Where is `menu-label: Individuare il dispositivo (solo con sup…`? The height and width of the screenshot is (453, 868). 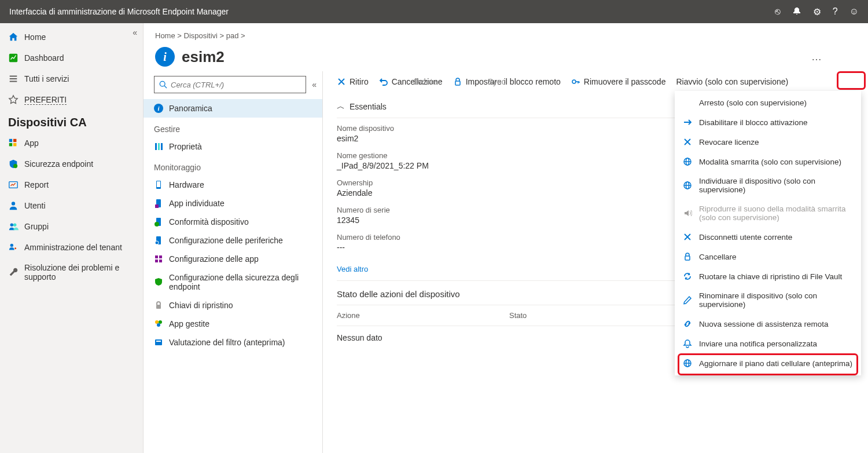 menu-label: Individuare il dispositivo (solo con sup… is located at coordinates (776, 185).